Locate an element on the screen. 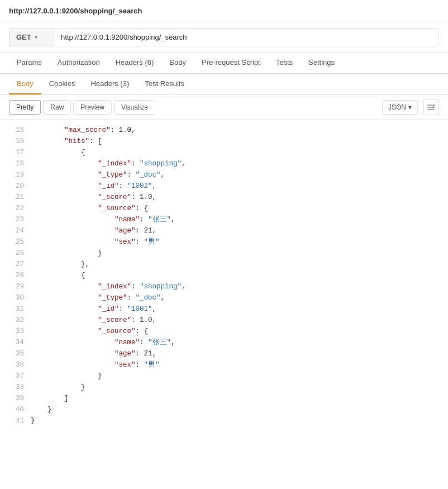  punct-token: }, is located at coordinates (85, 264).